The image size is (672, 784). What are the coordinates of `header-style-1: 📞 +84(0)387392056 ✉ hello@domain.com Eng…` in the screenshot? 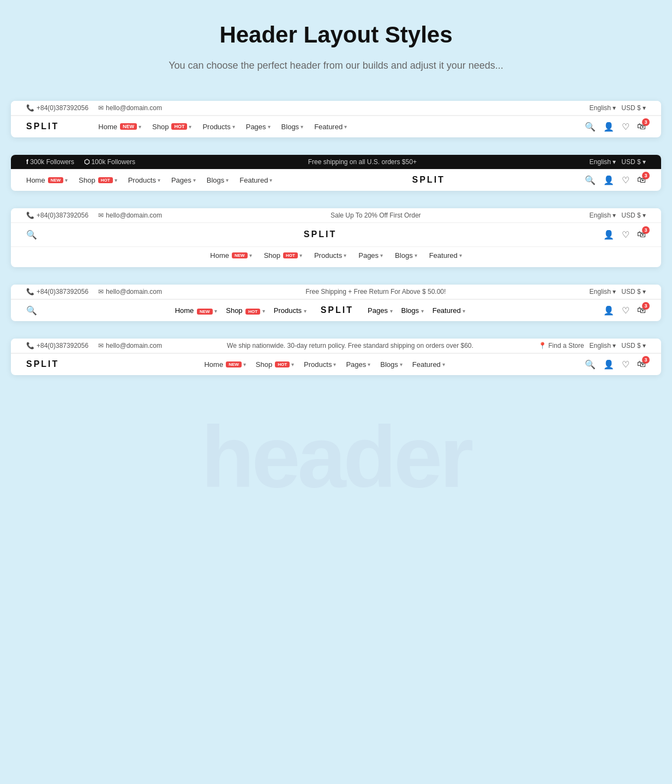 It's located at (336, 119).